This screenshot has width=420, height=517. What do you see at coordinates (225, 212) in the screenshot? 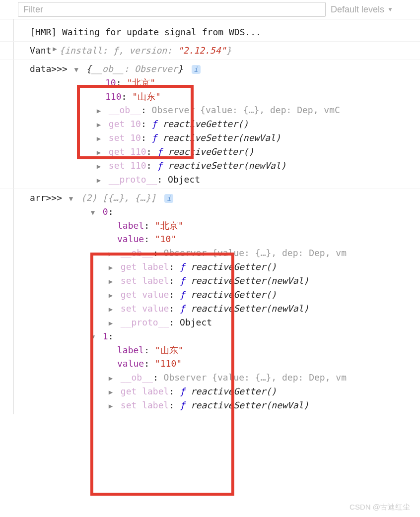
I see `array-item: 0:` at bounding box center [225, 212].